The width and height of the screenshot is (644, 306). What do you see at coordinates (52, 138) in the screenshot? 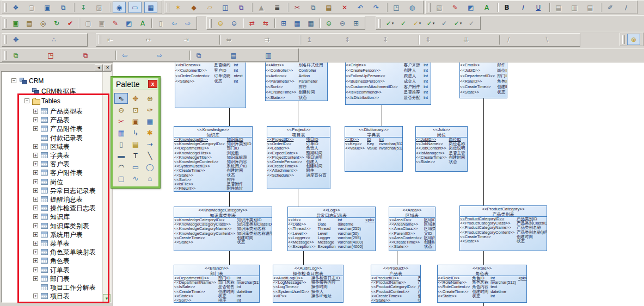
I see `tree-item-6: 付款记录表` at bounding box center [52, 138].